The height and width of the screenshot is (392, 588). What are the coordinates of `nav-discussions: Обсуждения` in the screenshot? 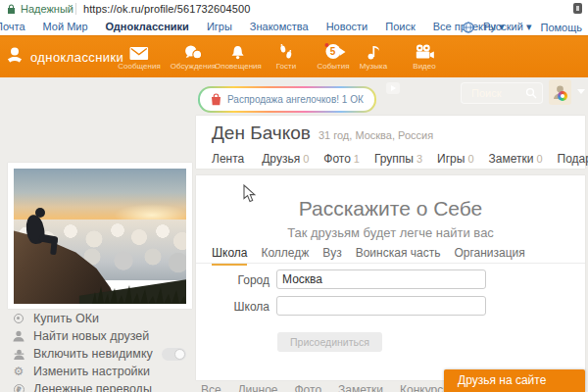 It's located at (194, 57).